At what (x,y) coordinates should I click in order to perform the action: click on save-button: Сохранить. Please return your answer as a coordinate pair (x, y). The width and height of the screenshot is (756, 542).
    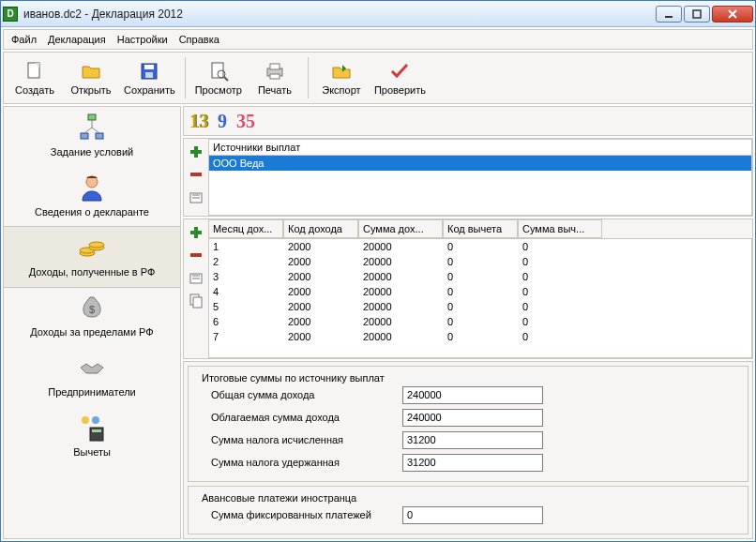
    Looking at the image, I should click on (150, 78).